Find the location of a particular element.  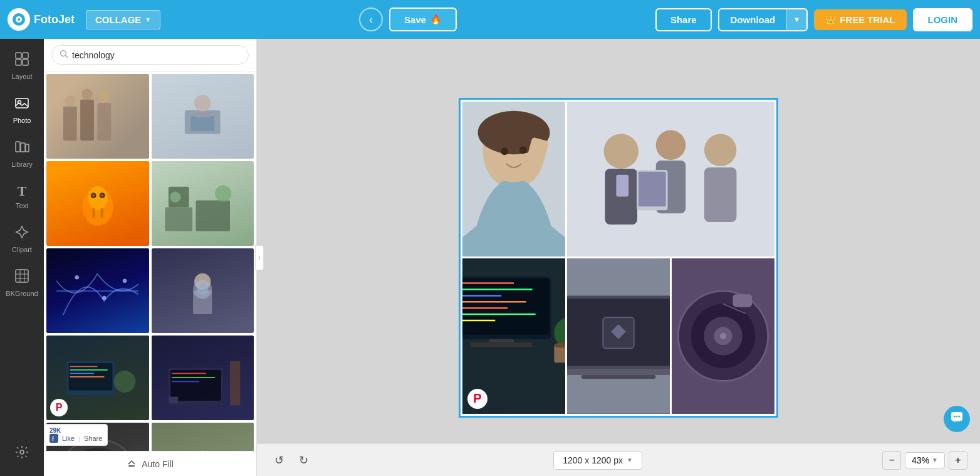

save-label: Save is located at coordinates (415, 20).